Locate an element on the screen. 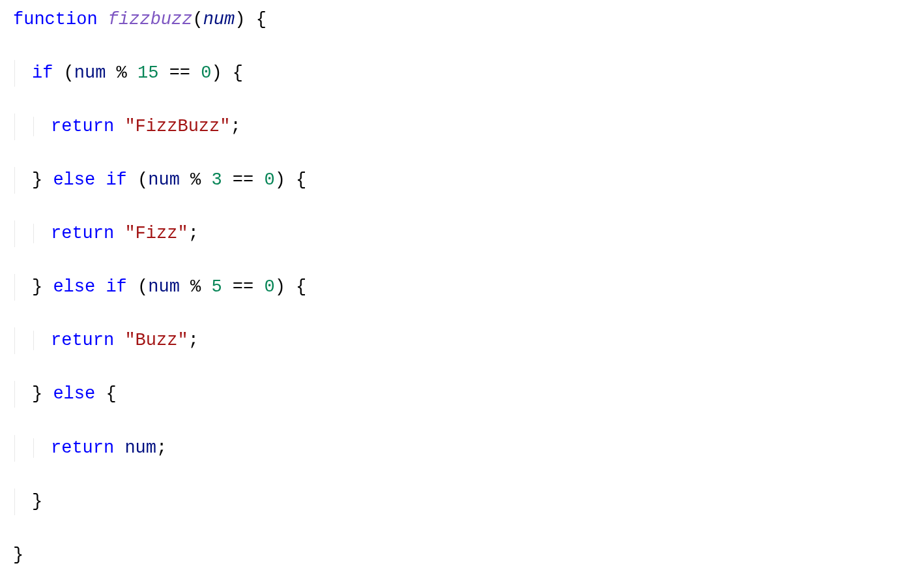  string-literal: "Fizz" is located at coordinates (156, 233).